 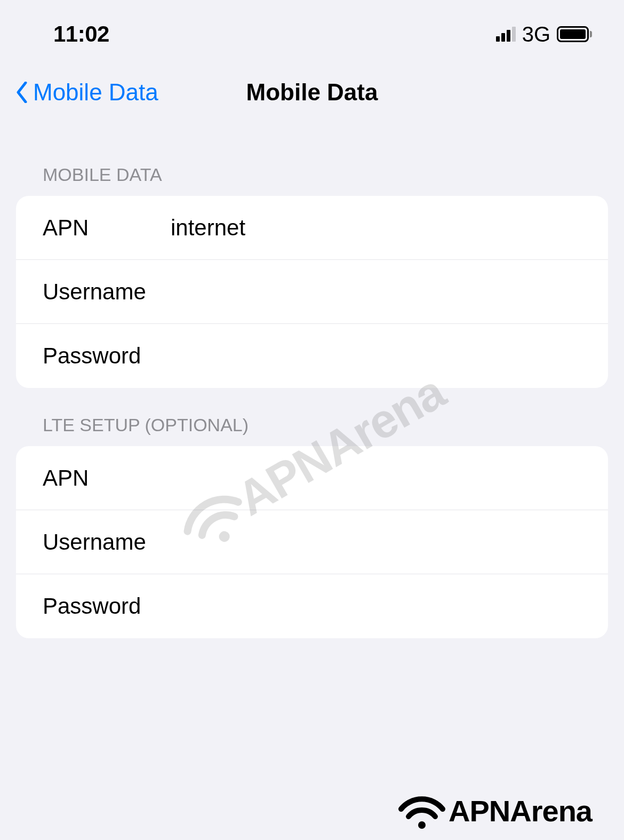 What do you see at coordinates (312, 292) in the screenshot?
I see `row-username: Username` at bounding box center [312, 292].